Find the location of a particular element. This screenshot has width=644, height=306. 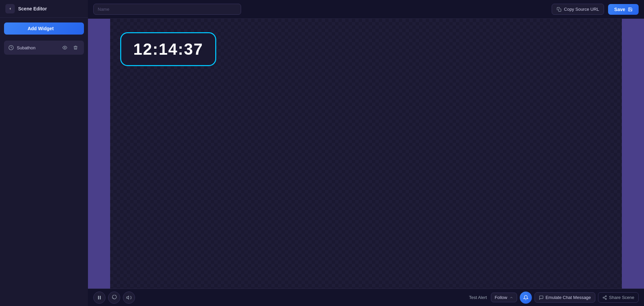

save-icon is located at coordinates (630, 9).